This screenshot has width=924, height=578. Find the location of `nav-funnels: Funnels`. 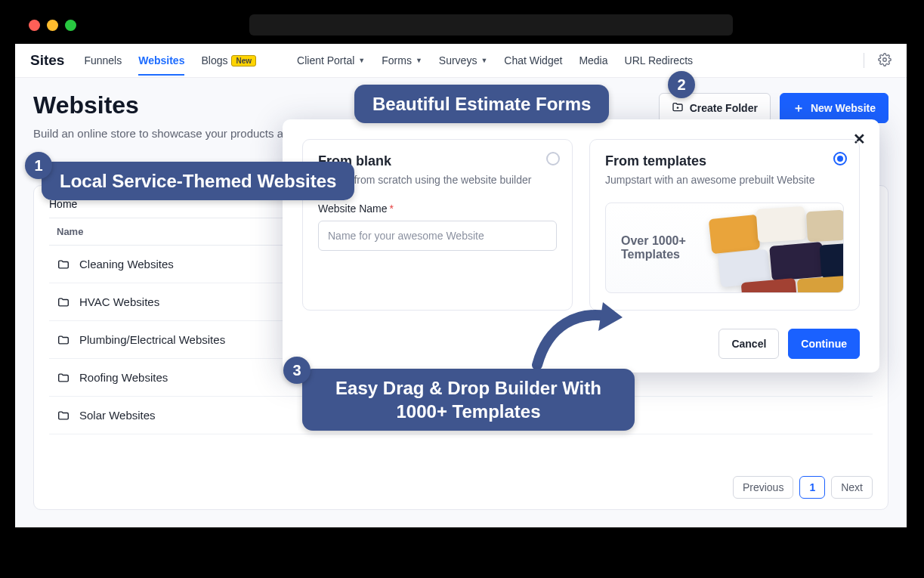

nav-funnels: Funnels is located at coordinates (103, 60).